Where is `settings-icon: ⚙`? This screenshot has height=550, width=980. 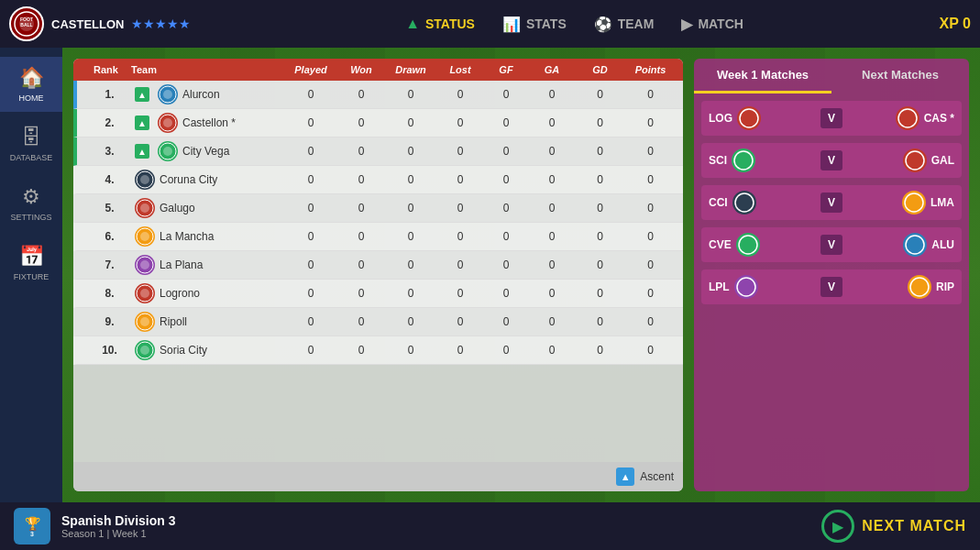 settings-icon: ⚙ is located at coordinates (31, 197).